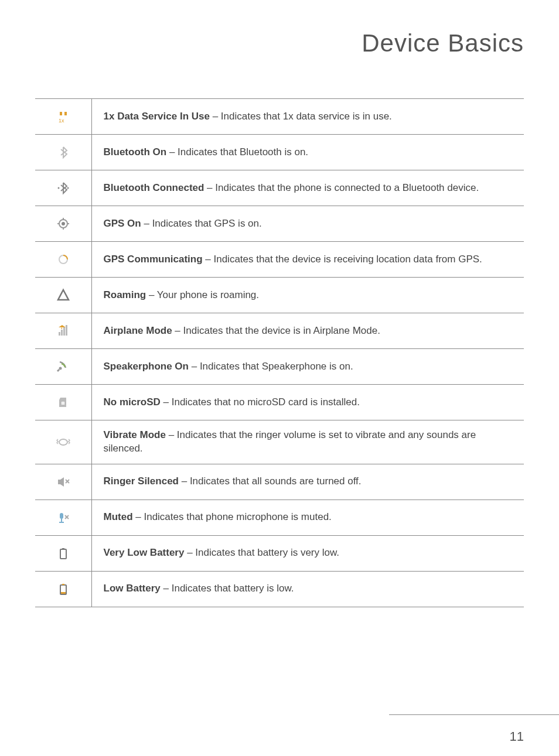 This screenshot has height=756, width=559. Describe the element at coordinates (308, 553) in the screenshot. I see `description-cell: Very Low Battery – Indicates that batter…` at that location.